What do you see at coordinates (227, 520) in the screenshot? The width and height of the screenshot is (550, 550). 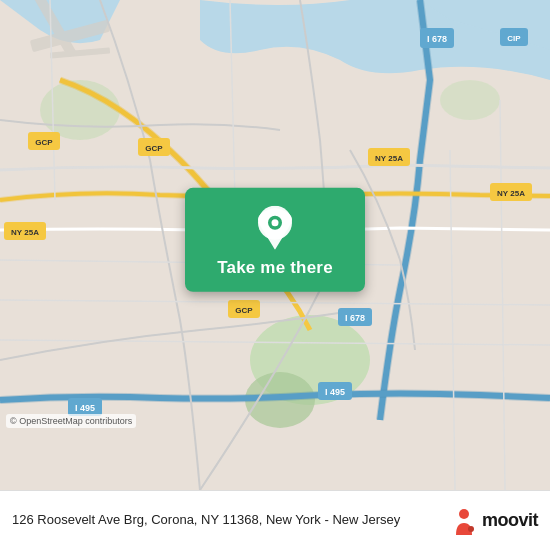 I see `address-label: 126 Roosevelt Ave Brg, Corona, NY 11368,…` at bounding box center [227, 520].